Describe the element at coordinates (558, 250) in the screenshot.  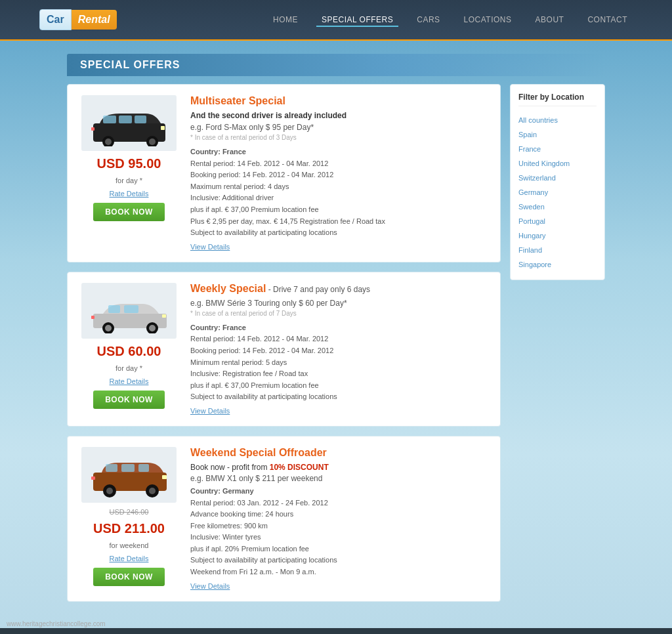
I see `filter-finland: Finland` at that location.